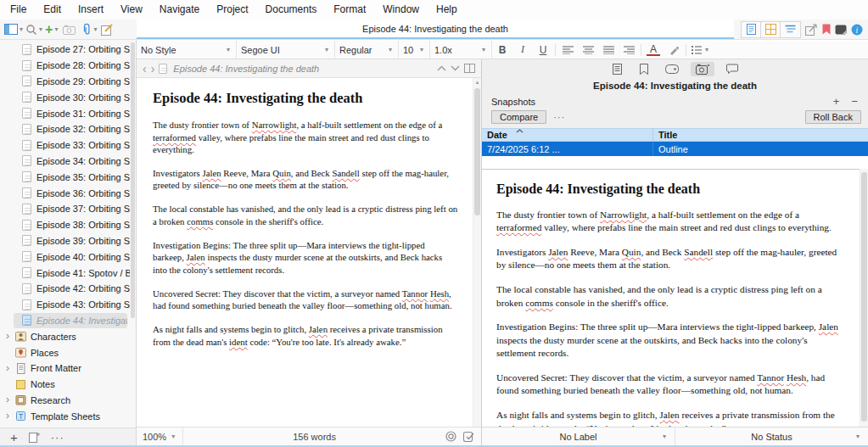  I want to click on next-document-button, so click(455, 68).